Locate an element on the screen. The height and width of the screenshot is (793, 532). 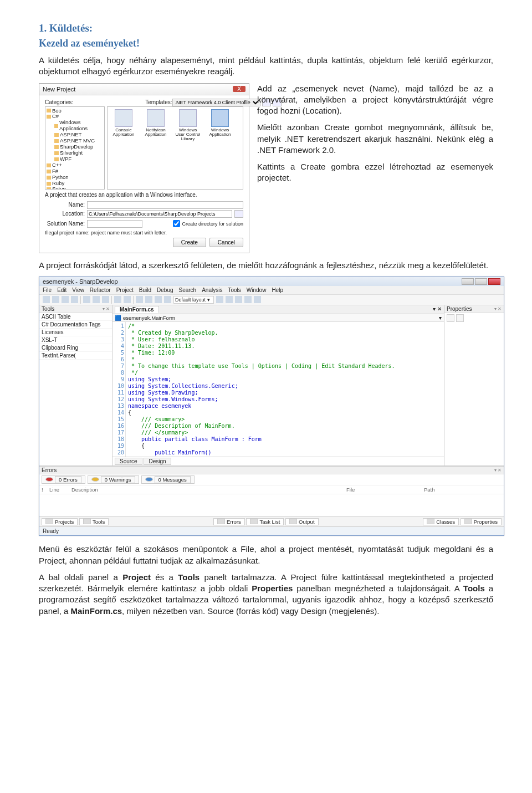
messages-tab: 0 Messages is located at coordinates (168, 480).